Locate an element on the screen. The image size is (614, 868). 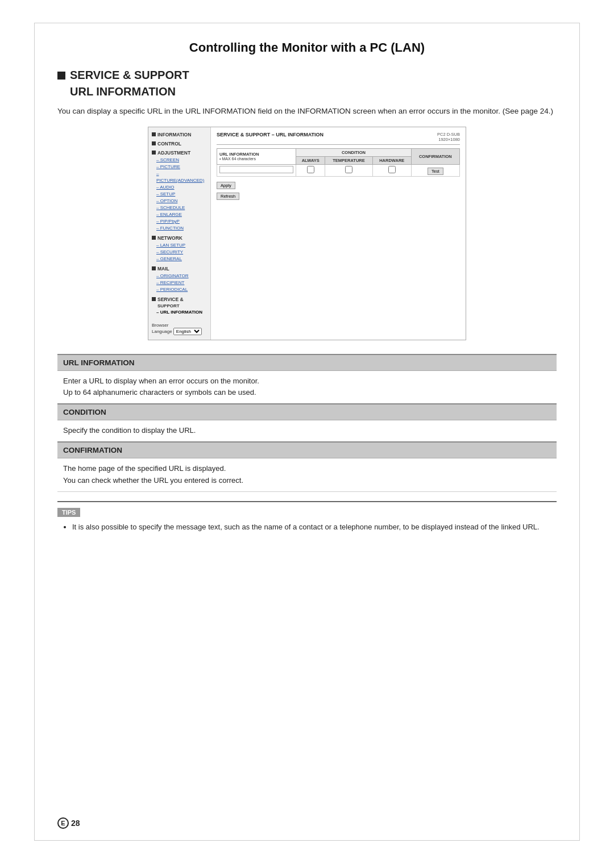
sidebar-item-picture-advanced: – PICTURE(ADVANCED) is located at coordinates (180, 177).